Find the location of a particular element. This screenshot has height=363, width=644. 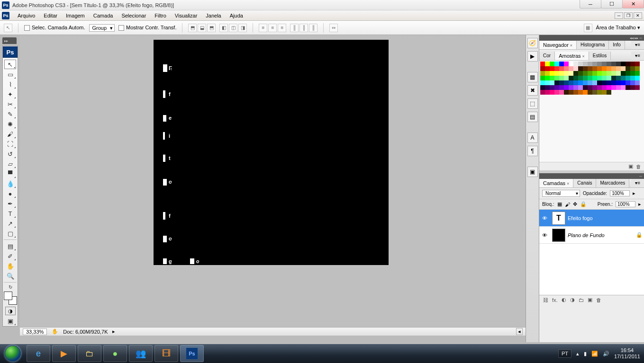

menu-selecionar: Selecionar is located at coordinates (134, 16).